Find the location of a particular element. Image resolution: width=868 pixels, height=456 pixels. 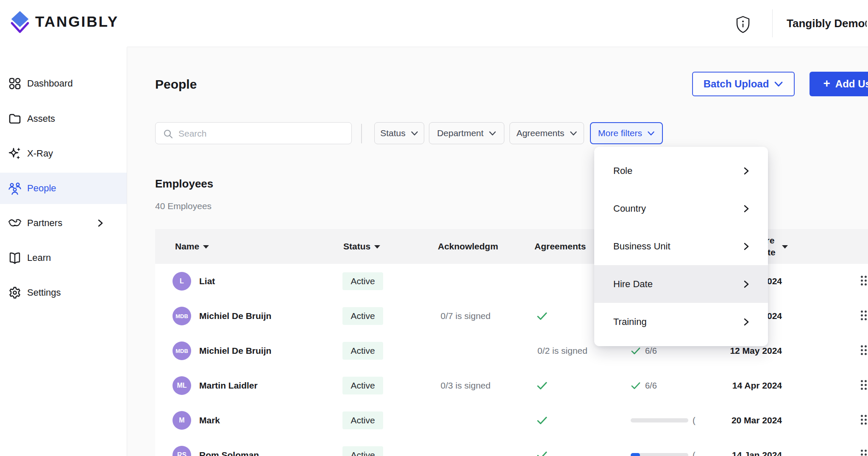

menu-item-hire-date: Hire Date is located at coordinates (681, 284).